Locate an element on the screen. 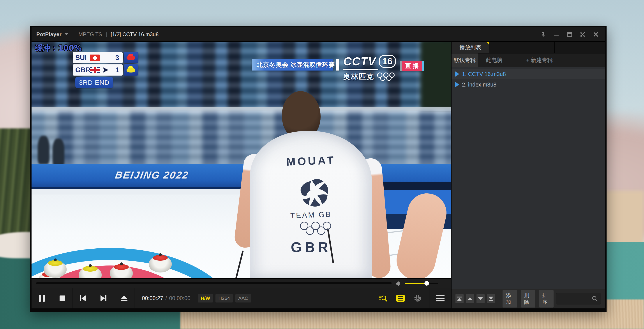 The image size is (644, 329). channel-logo: CCTV 16 奥林匹克 is located at coordinates (372, 68).